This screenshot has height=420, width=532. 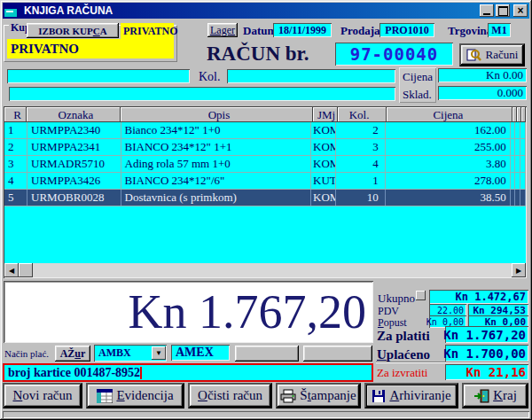 What do you see at coordinates (147, 31) in the screenshot?
I see `customer-name-top: PRIVATNO` at bounding box center [147, 31].